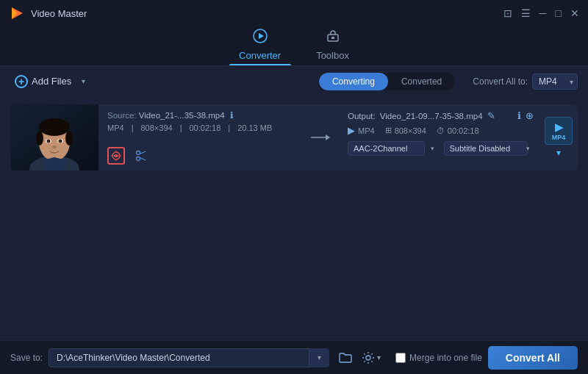 This screenshot has width=588, height=374. Describe the element at coordinates (458, 131) in the screenshot. I see `output-duration: ⏱ 00:02:18` at that location.